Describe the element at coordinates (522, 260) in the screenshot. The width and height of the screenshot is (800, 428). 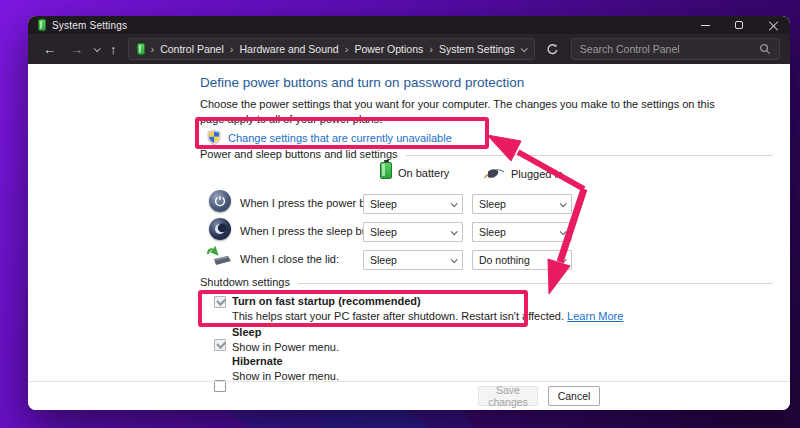
I see `dropdown-lid-plugged-in: Do nothing` at that location.